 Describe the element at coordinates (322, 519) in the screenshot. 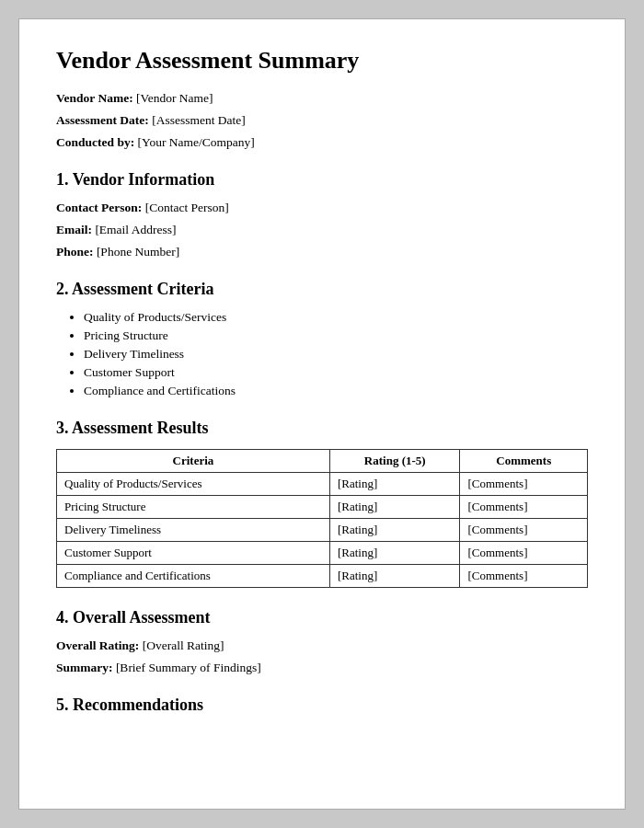

I see `results-table: Criteria Rating (1-5) Comments Quality o…` at that location.